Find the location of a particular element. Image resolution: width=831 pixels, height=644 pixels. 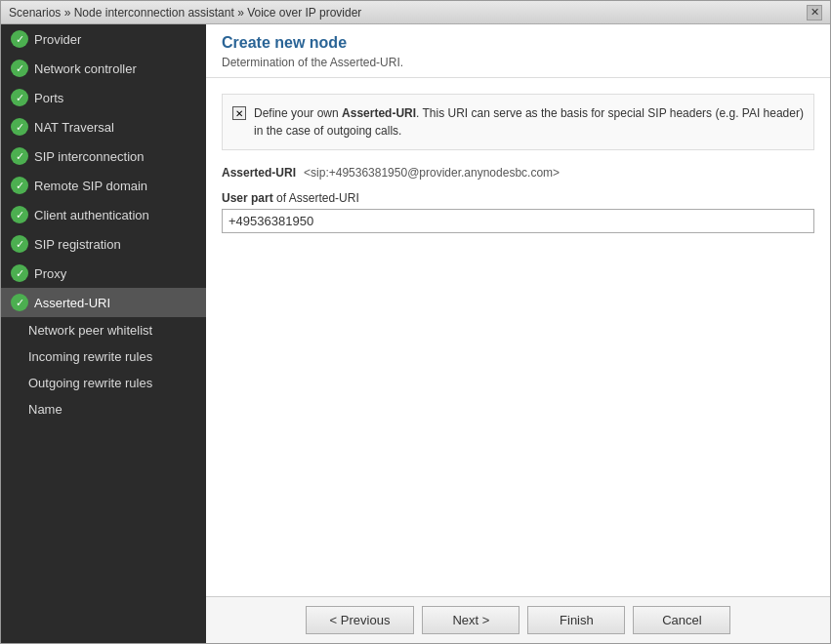

user-part-bold: User part is located at coordinates (248, 198).